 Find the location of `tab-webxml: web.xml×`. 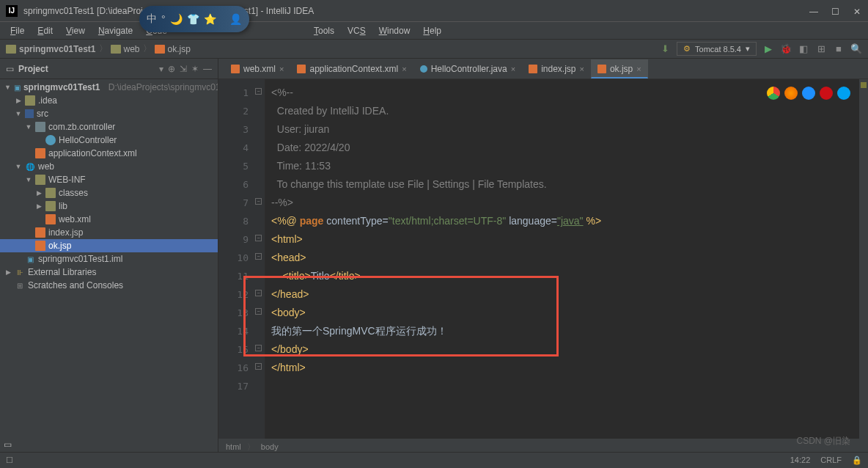

tab-webxml: web.xml× is located at coordinates (257, 69).